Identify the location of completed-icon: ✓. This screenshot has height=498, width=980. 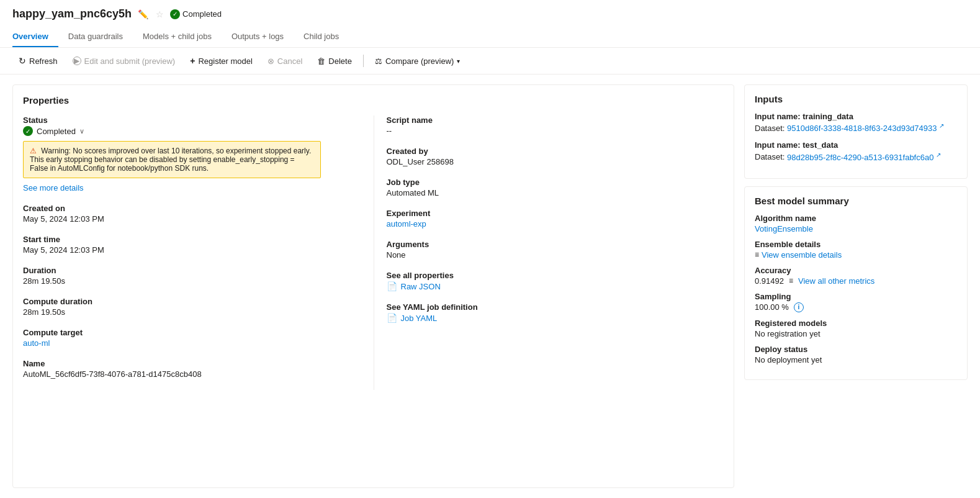
(175, 14).